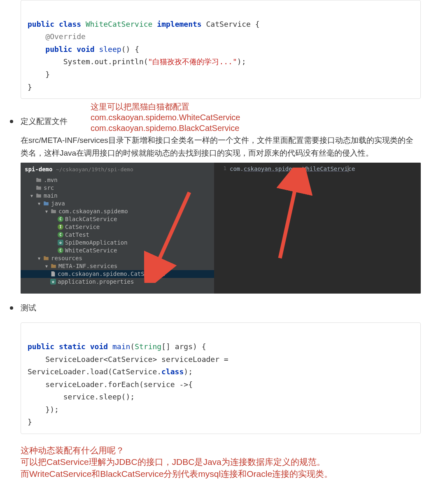  What do you see at coordinates (46, 258) in the screenshot?
I see `resources-icon` at bounding box center [46, 258].